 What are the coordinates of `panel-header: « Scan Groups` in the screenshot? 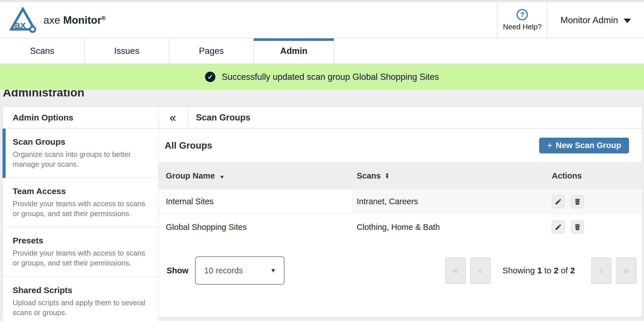 It's located at (400, 118).